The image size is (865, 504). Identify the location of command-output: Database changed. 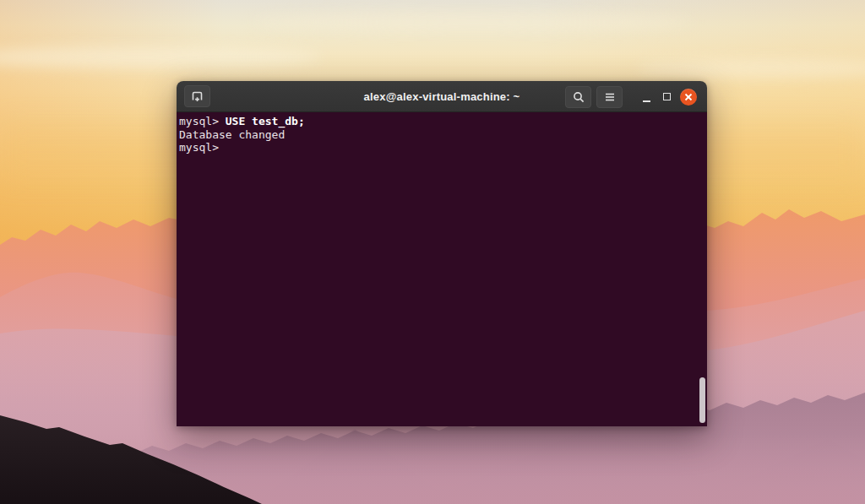
(231, 135).